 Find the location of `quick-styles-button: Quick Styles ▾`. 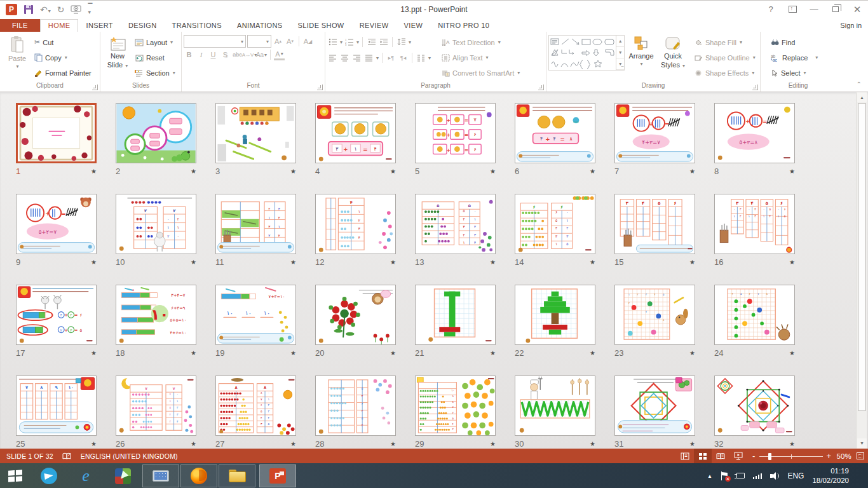

quick-styles-button: Quick Styles ▾ is located at coordinates (673, 58).